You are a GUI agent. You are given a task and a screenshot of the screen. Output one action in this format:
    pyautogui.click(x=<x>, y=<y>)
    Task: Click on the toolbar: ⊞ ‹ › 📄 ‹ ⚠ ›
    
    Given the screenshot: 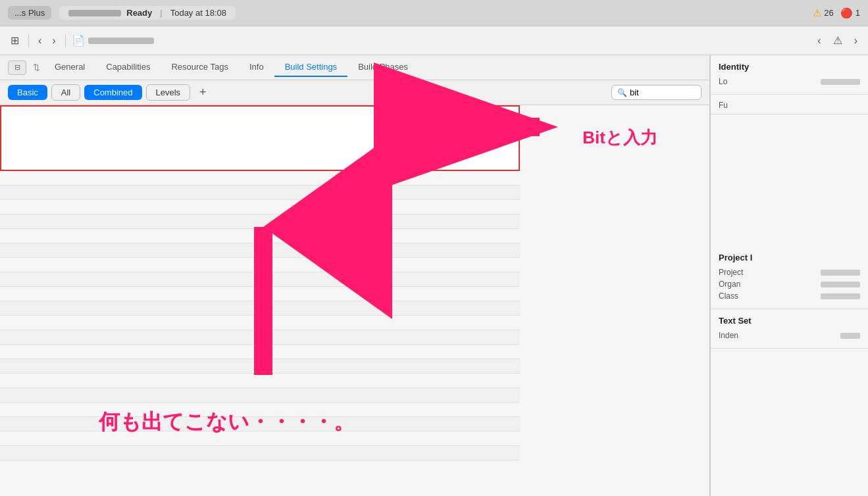 What is the action you would take?
    pyautogui.click(x=434, y=41)
    